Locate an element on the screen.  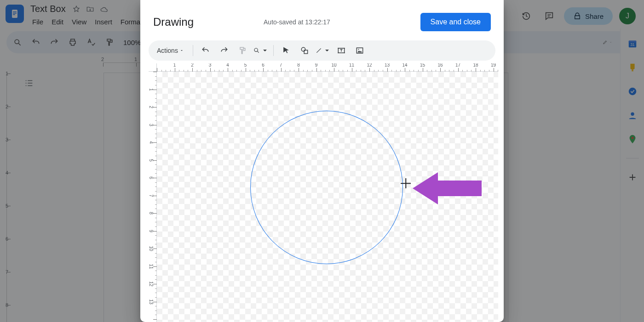
drawing-horizontal-ruler: 12345678910111213141516171819 is located at coordinates (328, 68).